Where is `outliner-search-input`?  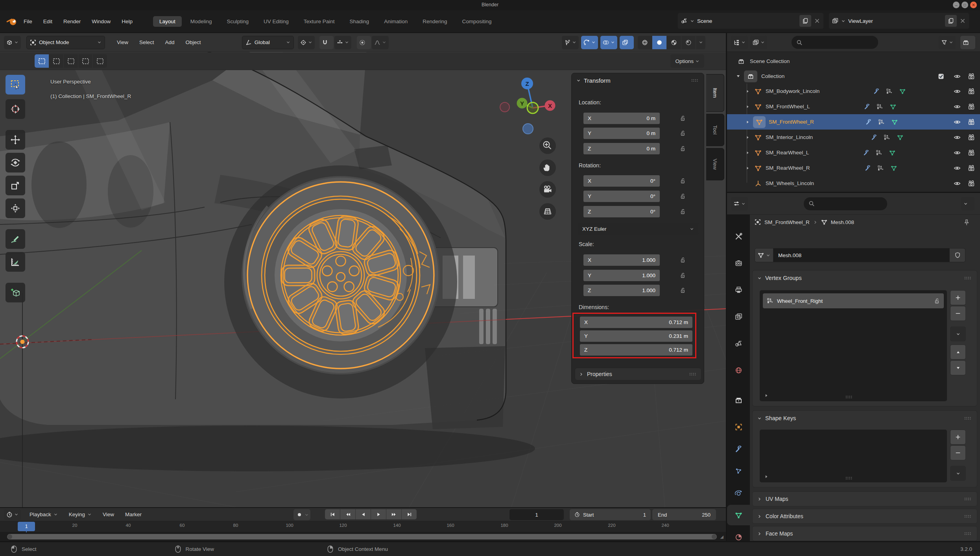
outliner-search-input is located at coordinates (835, 43).